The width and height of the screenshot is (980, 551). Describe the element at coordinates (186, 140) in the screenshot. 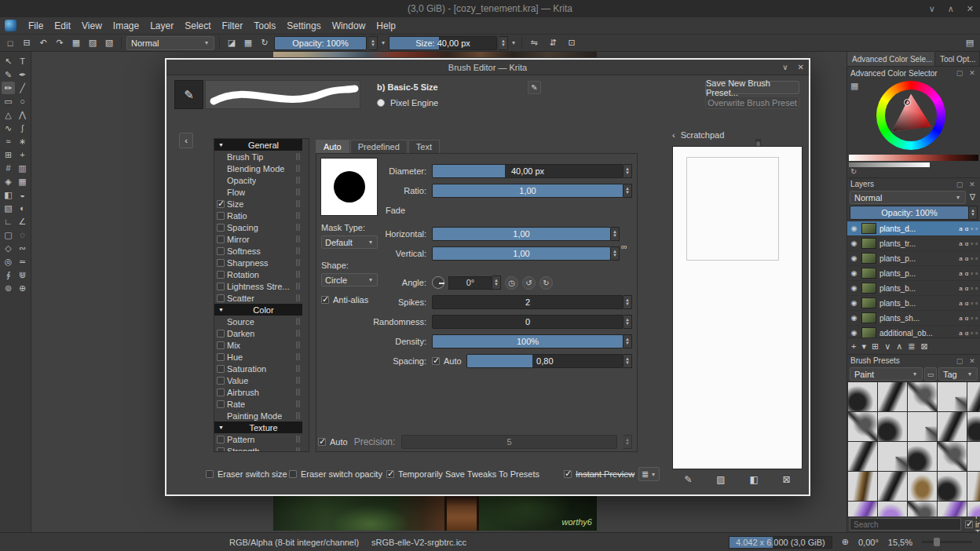

I see `collapse-options-button: ‹` at that location.